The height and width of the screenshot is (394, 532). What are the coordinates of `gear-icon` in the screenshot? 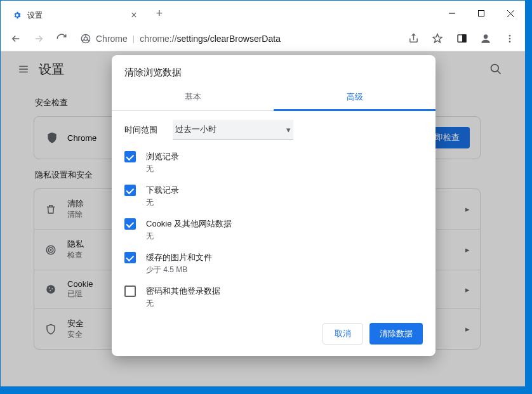 It's located at (17, 15).